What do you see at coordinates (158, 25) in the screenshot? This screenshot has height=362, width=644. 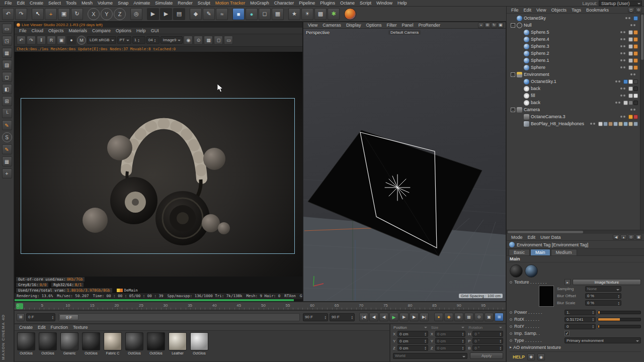 I see `octane-titlebar: Live Viewer Studio 2020.2.1-R3 (29 days …` at bounding box center [158, 25].